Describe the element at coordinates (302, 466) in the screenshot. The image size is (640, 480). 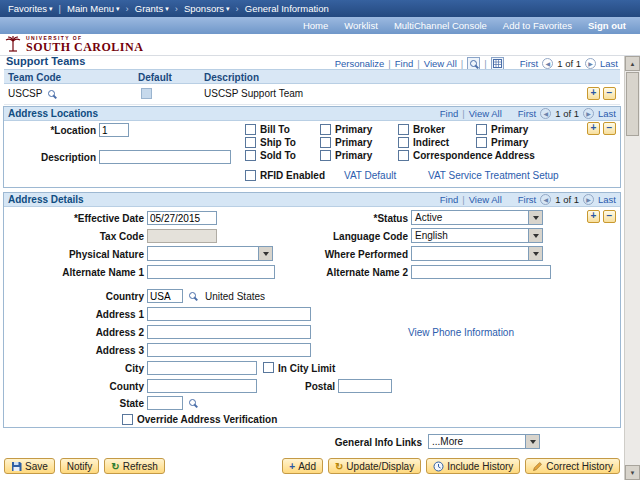
I see `add-button: + Add` at that location.